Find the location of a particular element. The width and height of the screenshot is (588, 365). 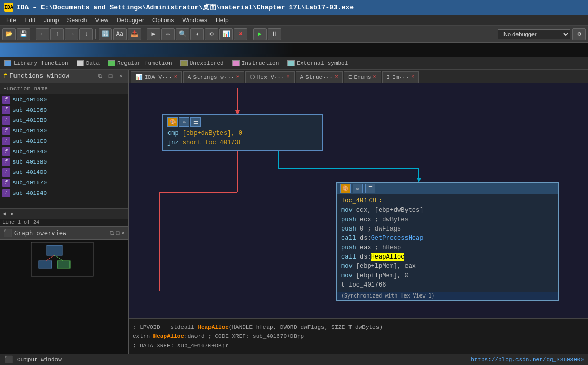

sw-operand-push1: ecx is located at coordinates (366, 220).